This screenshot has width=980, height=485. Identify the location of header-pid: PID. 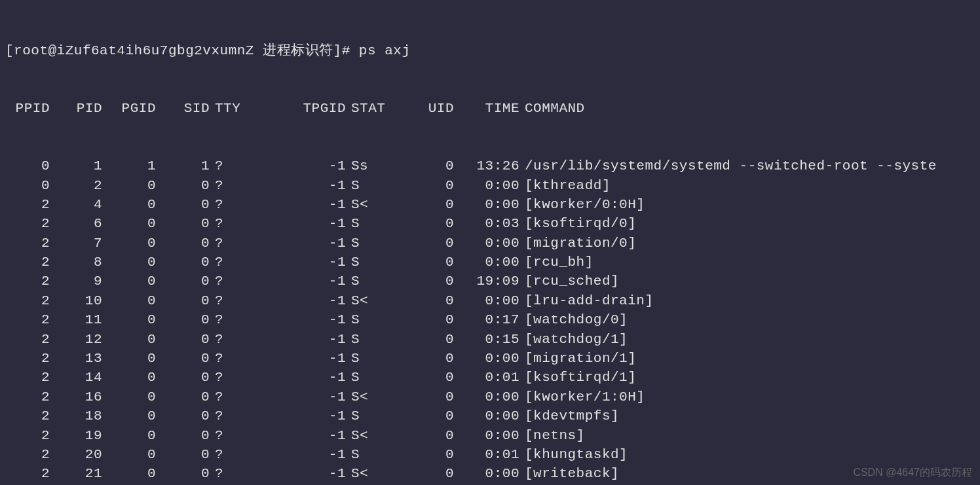
(76, 109).